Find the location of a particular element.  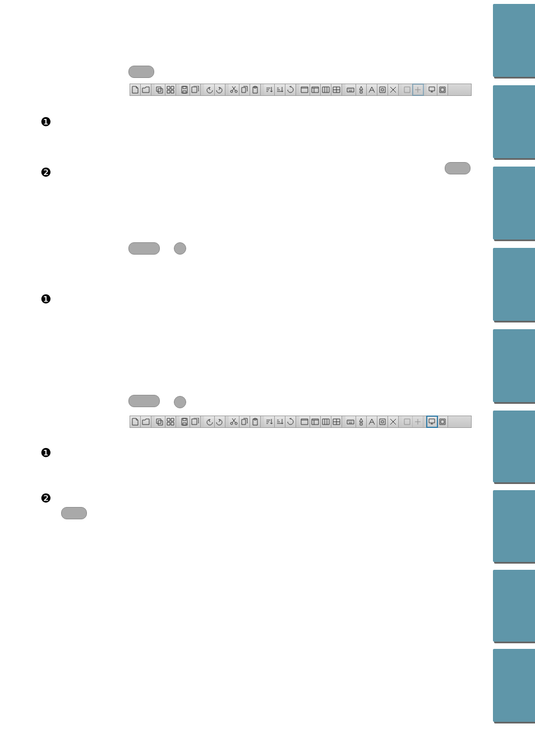

numbered-bullet: ❶ is located at coordinates (46, 453).